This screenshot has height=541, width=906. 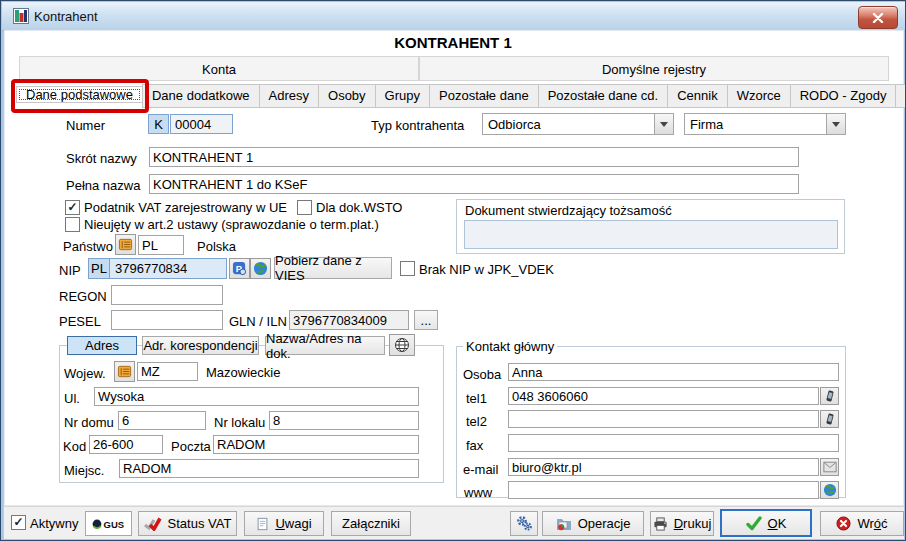 What do you see at coordinates (664, 490) in the screenshot?
I see `www-input` at bounding box center [664, 490].